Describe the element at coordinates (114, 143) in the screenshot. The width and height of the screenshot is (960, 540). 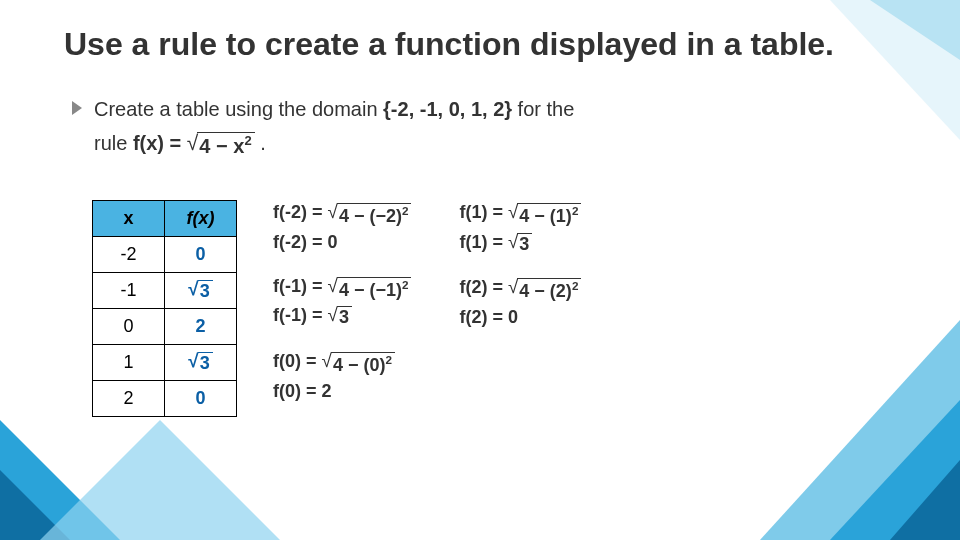
I see `bullet-line2-prefix: rule` at that location.